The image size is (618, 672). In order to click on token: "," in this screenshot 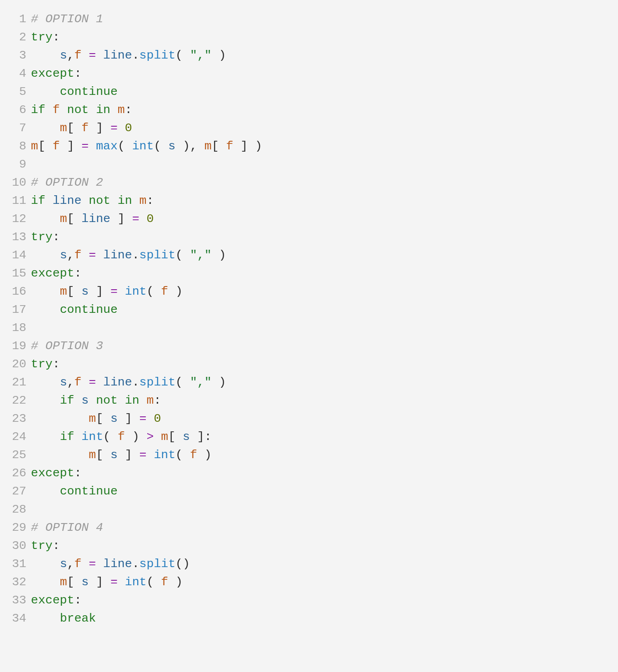, I will do `click(201, 382)`.